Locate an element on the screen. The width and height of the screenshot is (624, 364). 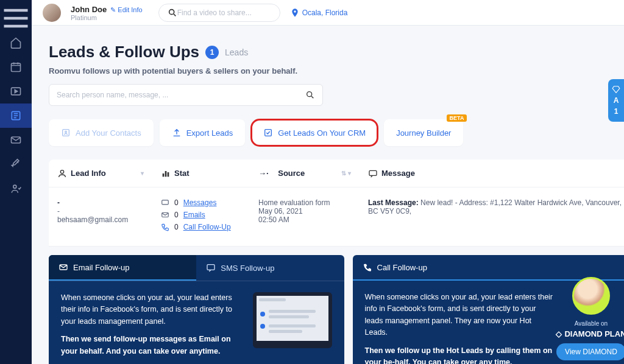
tab-email-followup: Email Follow-up is located at coordinates (122, 268).